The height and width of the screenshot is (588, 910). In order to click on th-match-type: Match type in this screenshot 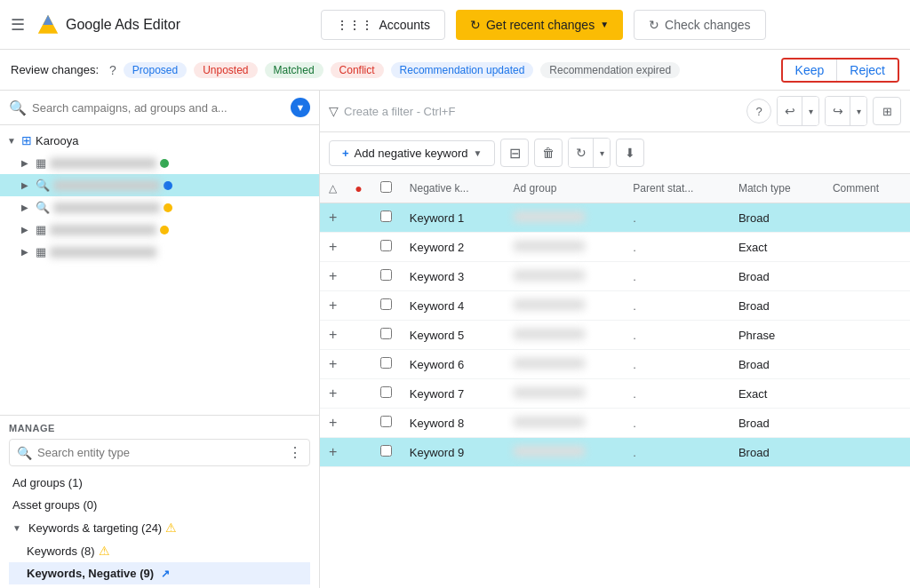, I will do `click(777, 188)`.